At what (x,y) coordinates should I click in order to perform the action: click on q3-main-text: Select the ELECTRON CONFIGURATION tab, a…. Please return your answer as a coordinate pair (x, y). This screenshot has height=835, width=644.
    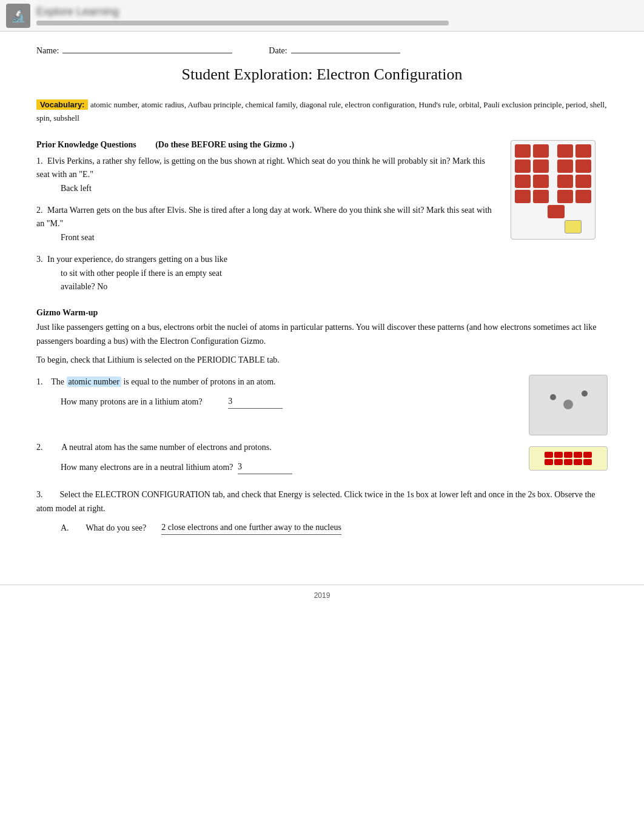
    Looking at the image, I should click on (316, 501).